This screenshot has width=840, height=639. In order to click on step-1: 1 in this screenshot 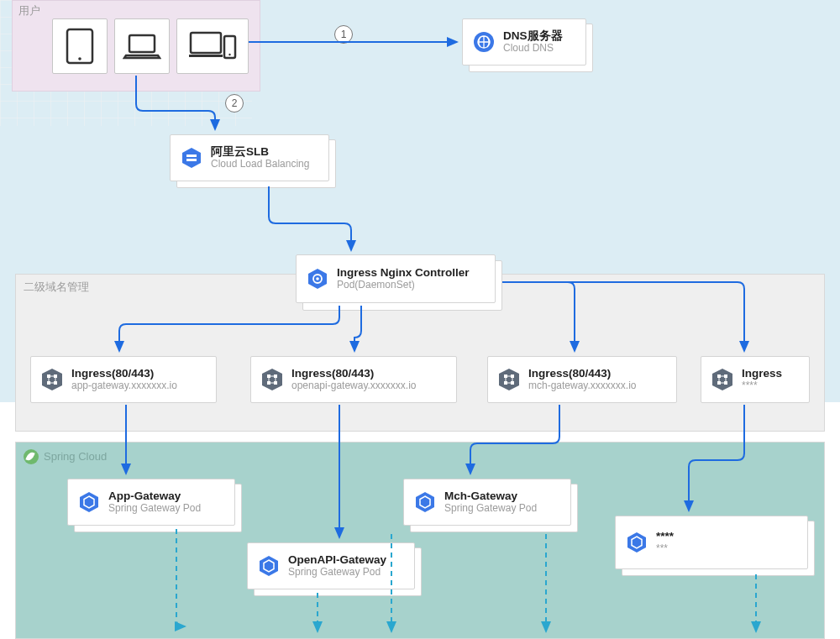, I will do `click(344, 34)`.